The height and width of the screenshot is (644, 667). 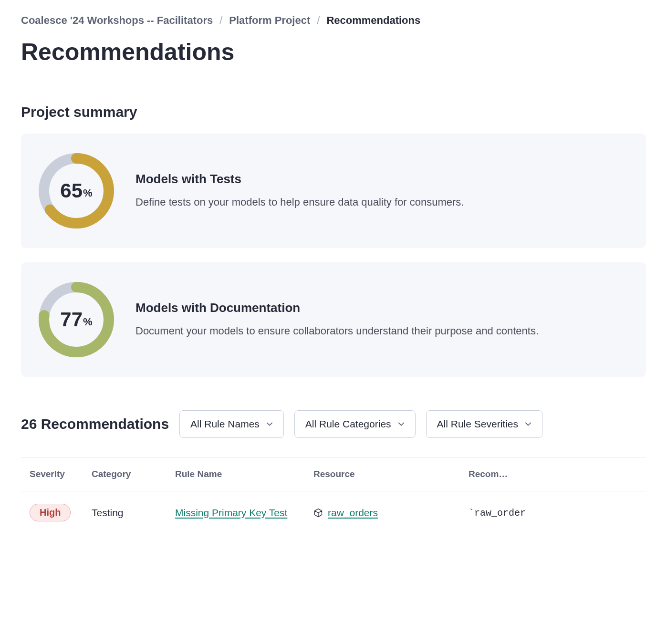 What do you see at coordinates (117, 21) in the screenshot?
I see `breadcrumb-item: Coalesce '24 Workshops -- Facilitators` at bounding box center [117, 21].